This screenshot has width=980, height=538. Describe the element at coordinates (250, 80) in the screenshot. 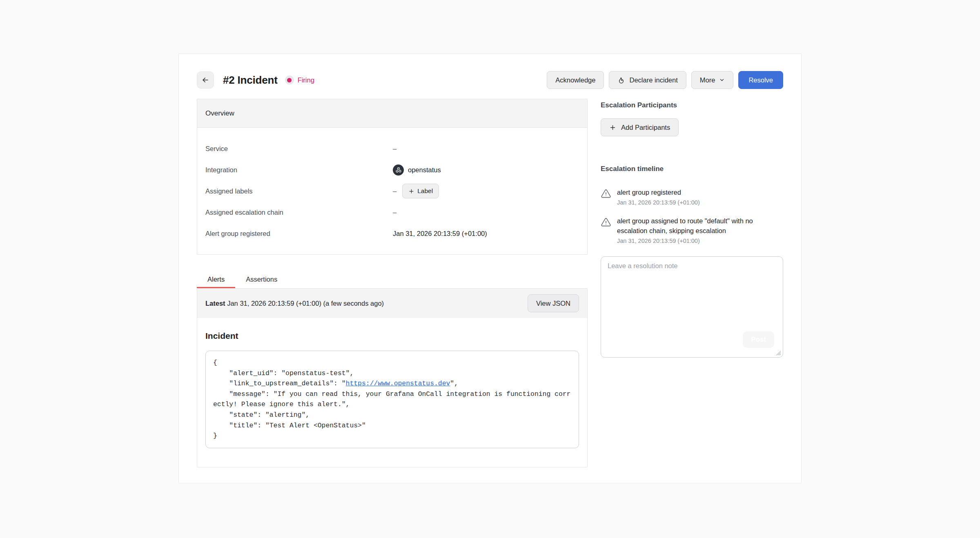

I see `page-title: #2 Incident` at that location.